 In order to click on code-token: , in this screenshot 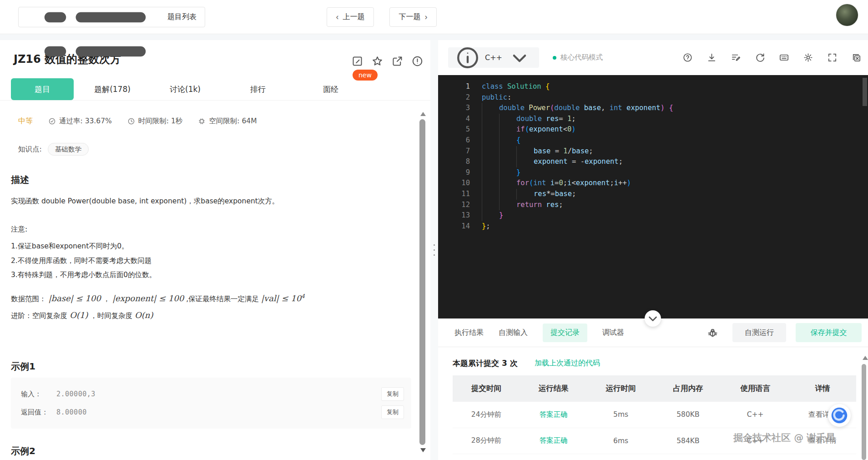, I will do `click(605, 108)`.